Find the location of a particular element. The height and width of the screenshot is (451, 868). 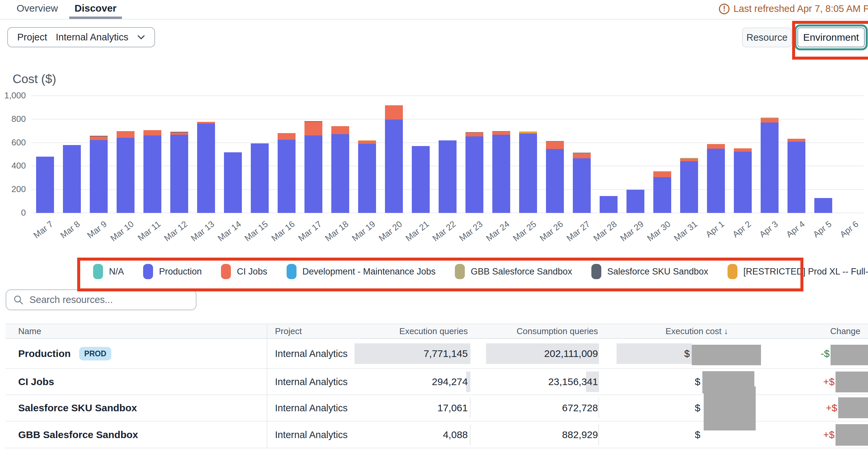

legend-item-production: Production is located at coordinates (173, 271).